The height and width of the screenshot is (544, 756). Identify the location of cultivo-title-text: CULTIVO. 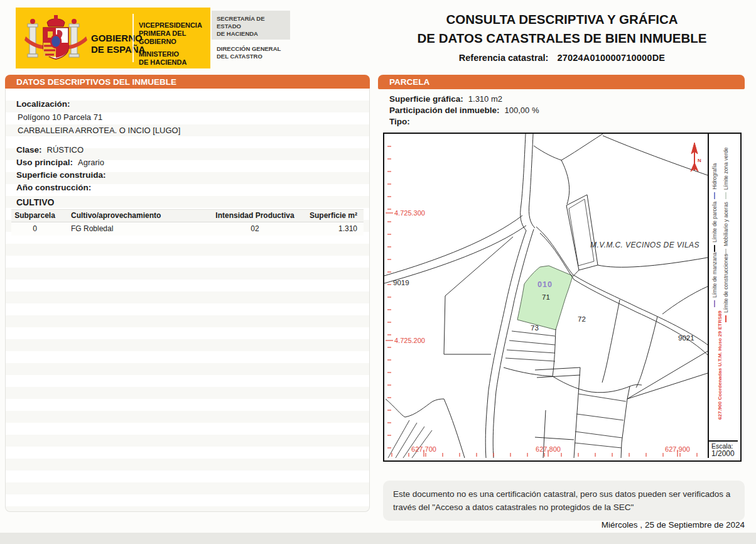
(35, 202).